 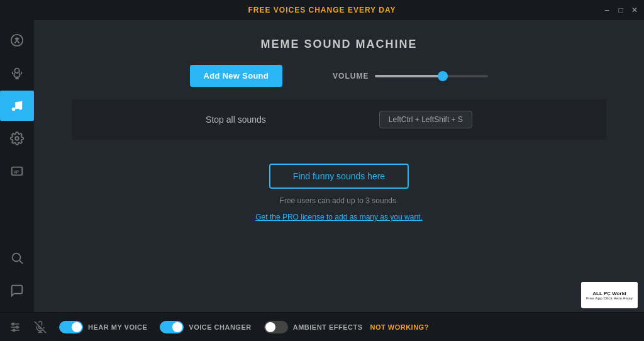 I want to click on sidebar-item-soundboard, so click(x=17, y=106).